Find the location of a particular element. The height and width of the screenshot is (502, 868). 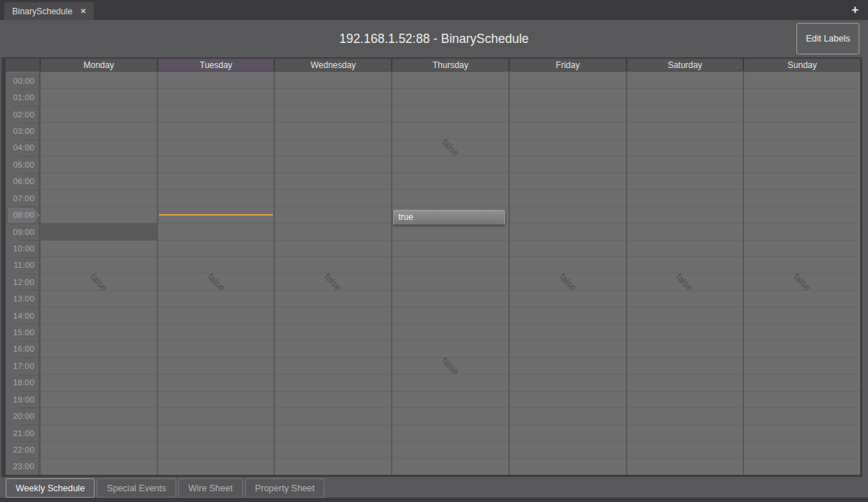

day-column-tuesday: false is located at coordinates (216, 274).